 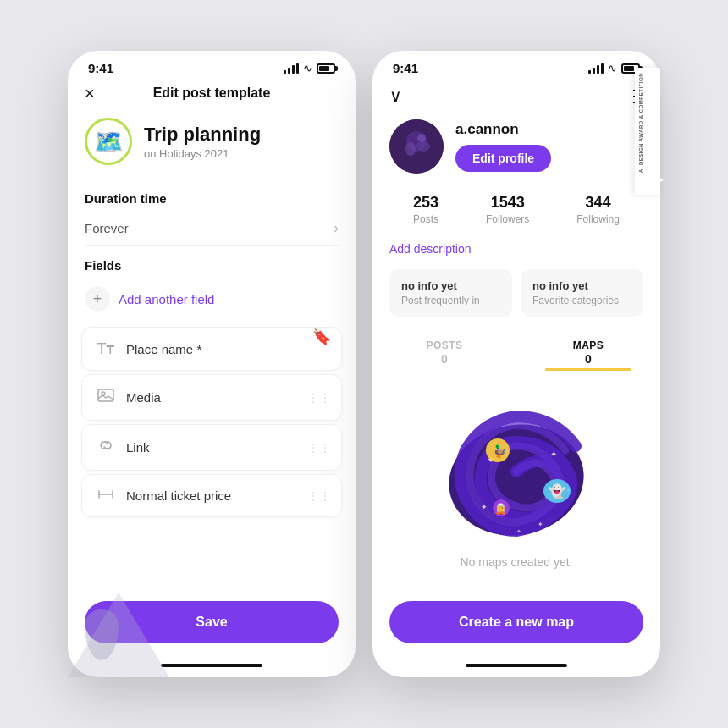 What do you see at coordinates (508, 219) in the screenshot?
I see `stat-followers-label: Followers` at bounding box center [508, 219].